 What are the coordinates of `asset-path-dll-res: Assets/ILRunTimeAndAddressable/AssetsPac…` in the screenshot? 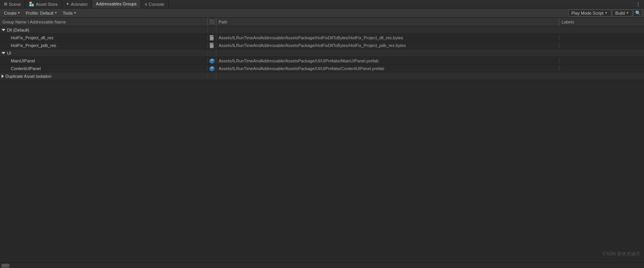 It's located at (388, 38).